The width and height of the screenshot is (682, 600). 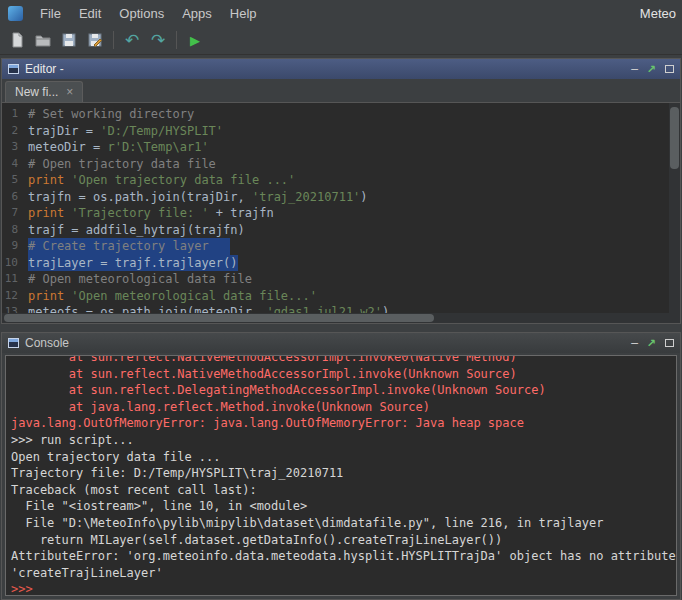 I want to click on console-line: File "<iostream>", line 10, in <module>, so click(x=344, y=506).